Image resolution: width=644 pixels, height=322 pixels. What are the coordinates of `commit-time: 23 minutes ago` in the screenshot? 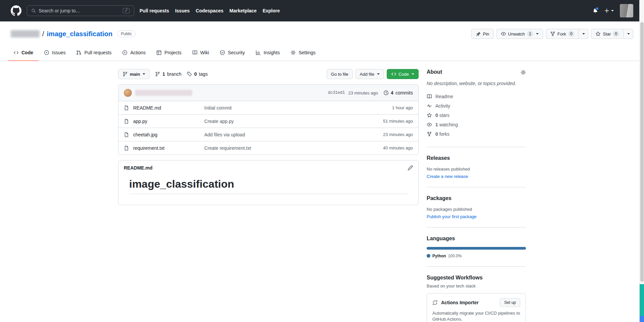 It's located at (363, 93).